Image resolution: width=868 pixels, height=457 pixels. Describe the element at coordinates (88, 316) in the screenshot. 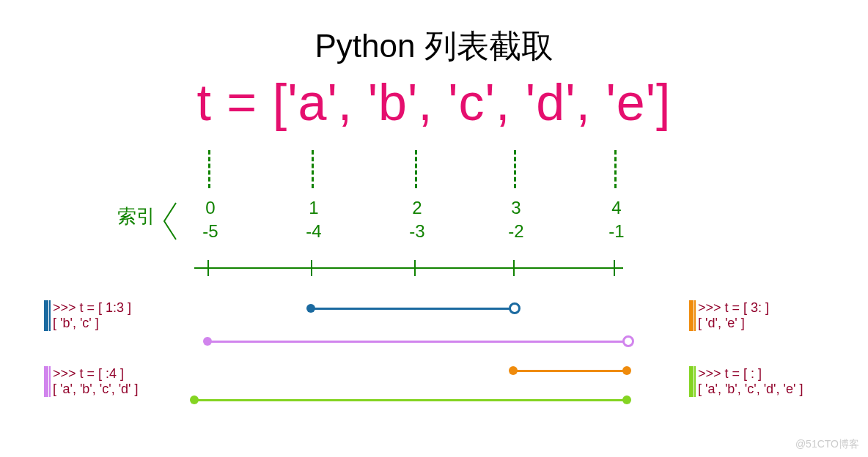

I see `slice-code-block: >>> t = [ 1:3 ] [ 'b', 'c' ]` at that location.